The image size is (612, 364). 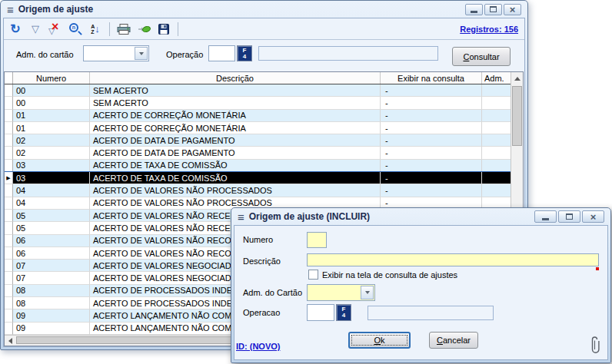 I want to click on registros-link: Registros: 156, so click(x=489, y=29).